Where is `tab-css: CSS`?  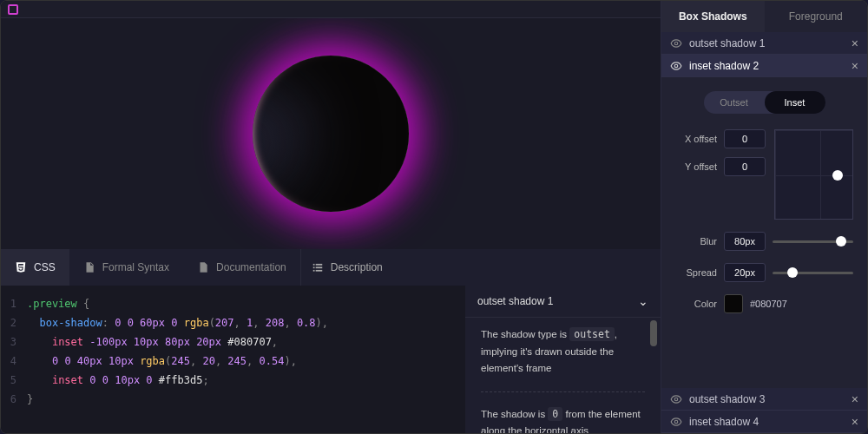 tab-css: CSS is located at coordinates (35, 267).